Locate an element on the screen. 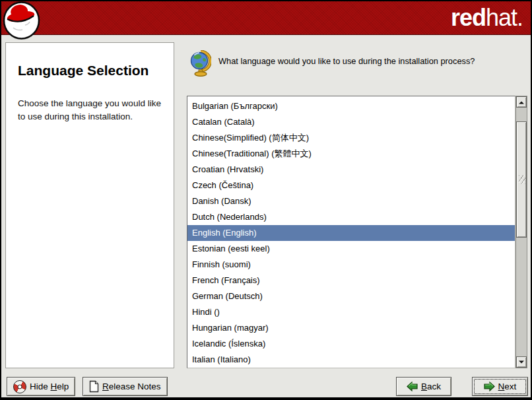  list-item: Italian (Italiano) is located at coordinates (351, 360).